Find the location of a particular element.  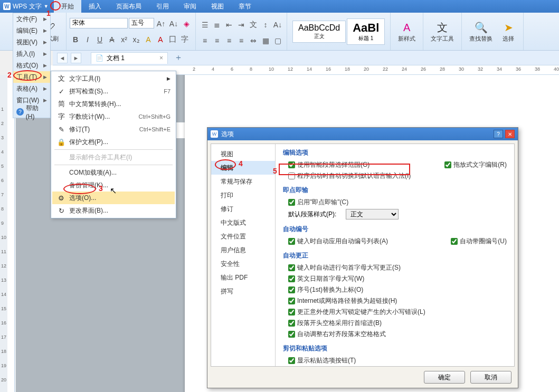

tools-item-1: ✓拼写检查(S)...F7 is located at coordinates (113, 91).